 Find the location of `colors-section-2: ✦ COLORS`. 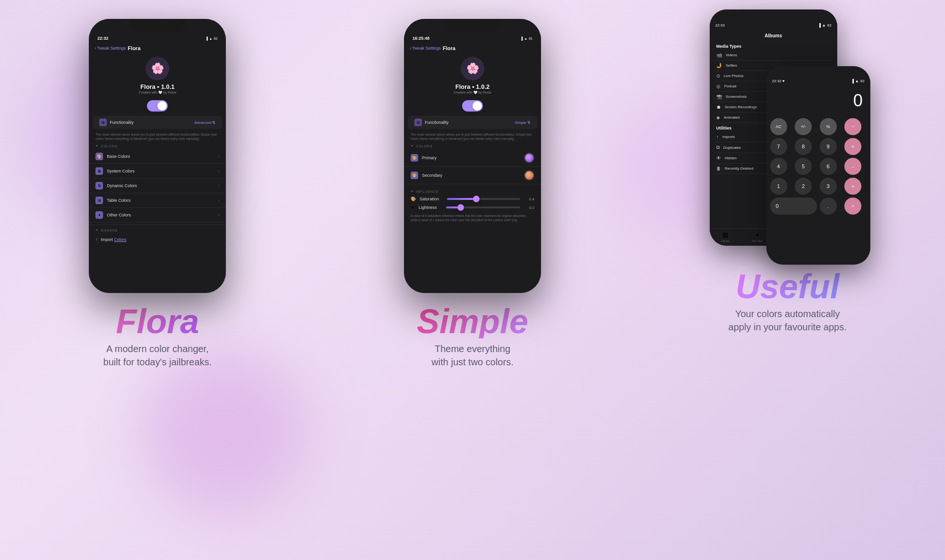

colors-section-2: ✦ COLORS is located at coordinates (472, 146).